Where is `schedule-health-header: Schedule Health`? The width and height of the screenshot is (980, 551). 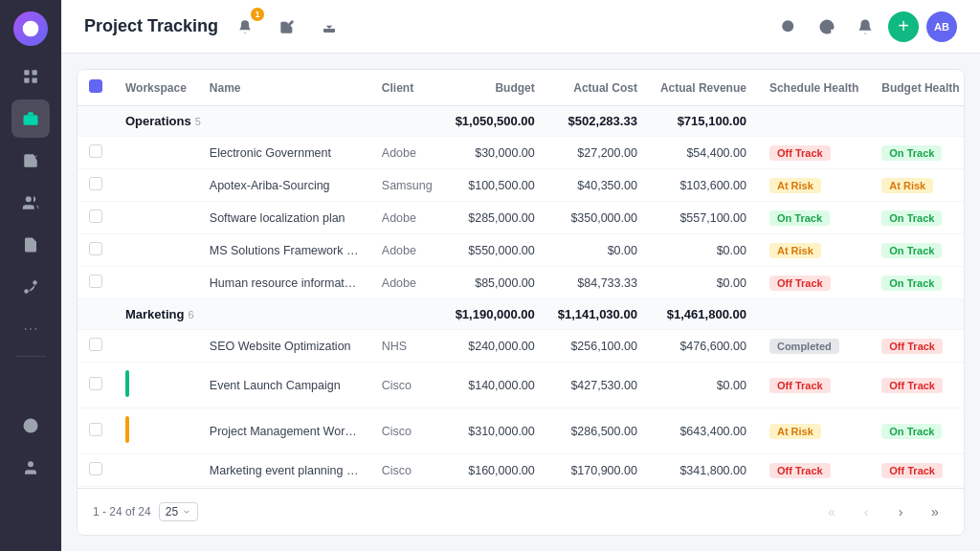 schedule-health-header: Schedule Health is located at coordinates (813, 88).